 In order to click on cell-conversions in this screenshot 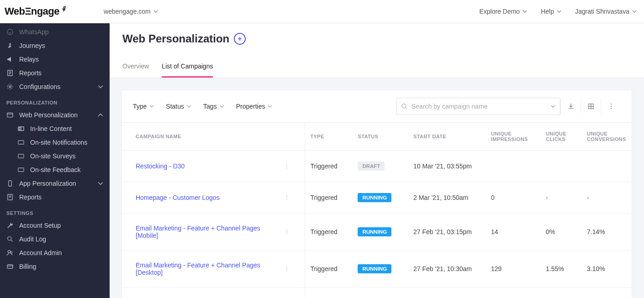, I will do `click(607, 293)`.